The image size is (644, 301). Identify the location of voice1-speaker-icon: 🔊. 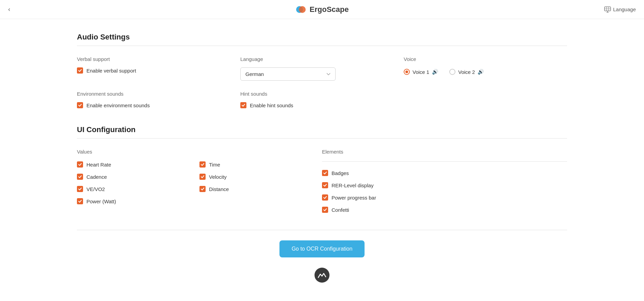
(435, 72).